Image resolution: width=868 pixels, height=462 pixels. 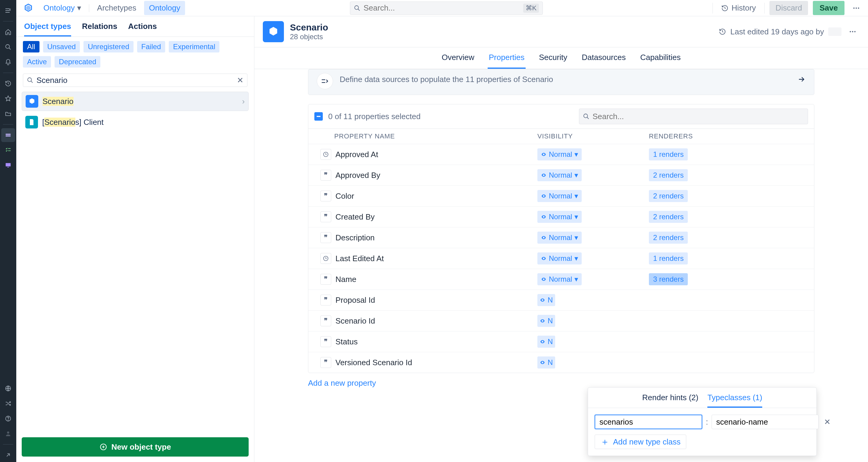 What do you see at coordinates (194, 47) in the screenshot?
I see `chip-experimental: Experimental` at bounding box center [194, 47].